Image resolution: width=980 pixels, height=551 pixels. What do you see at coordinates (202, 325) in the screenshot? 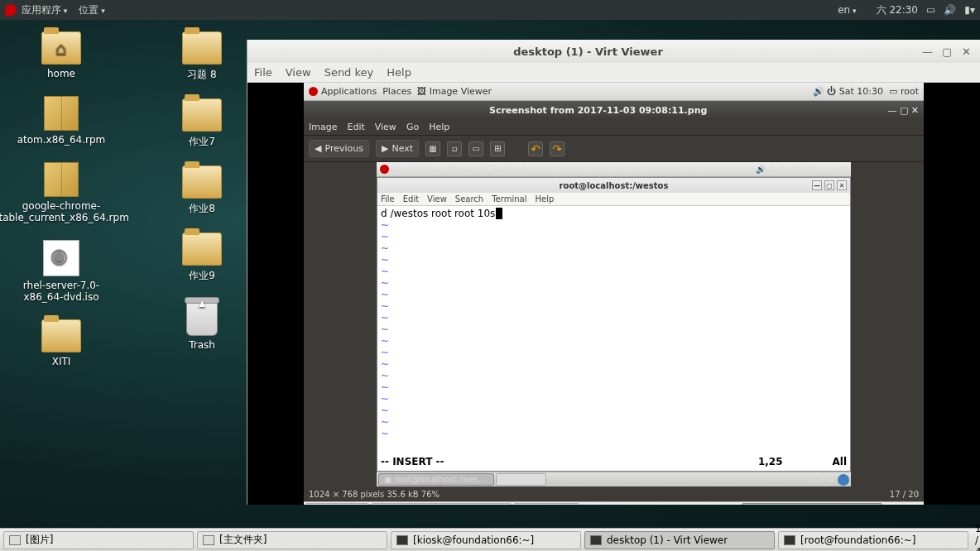
I see `desktop-icon-trash: Trash` at bounding box center [202, 325].